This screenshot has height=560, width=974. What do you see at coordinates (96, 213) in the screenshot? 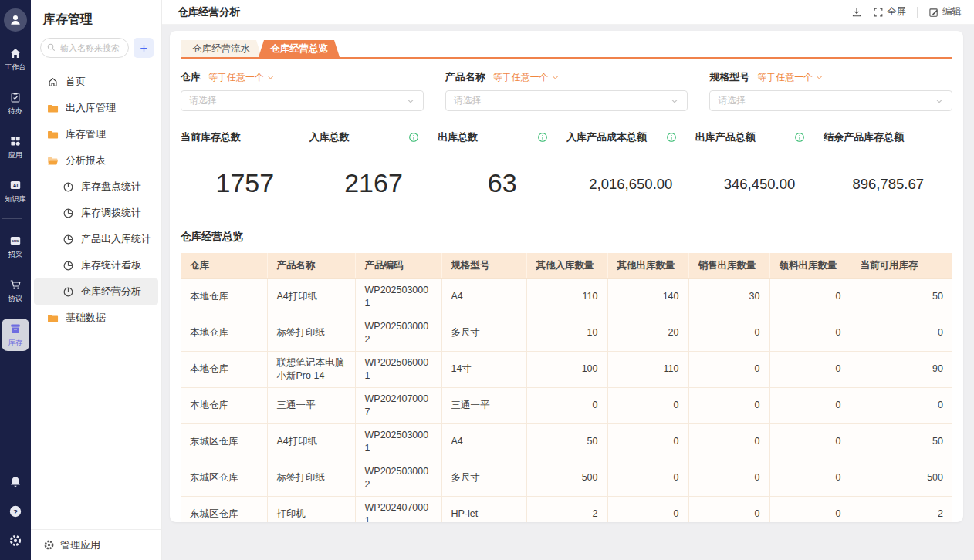
I see `sidebar-item-5: 库存调拨统计` at bounding box center [96, 213].